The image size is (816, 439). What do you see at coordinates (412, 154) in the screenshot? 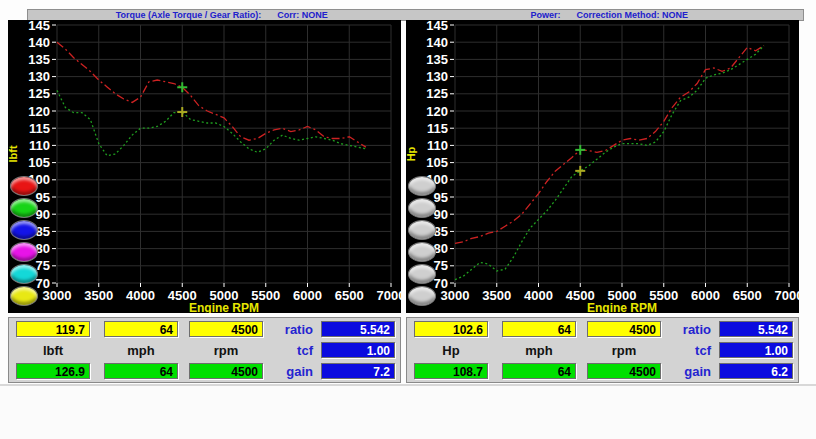
I see `y-axis-title: Hp` at bounding box center [412, 154].